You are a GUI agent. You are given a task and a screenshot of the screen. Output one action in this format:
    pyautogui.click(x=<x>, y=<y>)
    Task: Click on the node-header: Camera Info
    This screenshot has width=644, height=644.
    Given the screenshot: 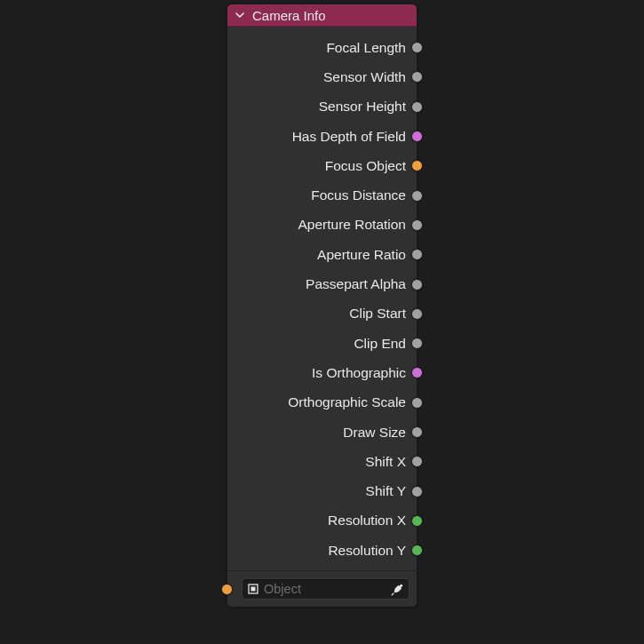 What is the action you would take?
    pyautogui.click(x=322, y=16)
    